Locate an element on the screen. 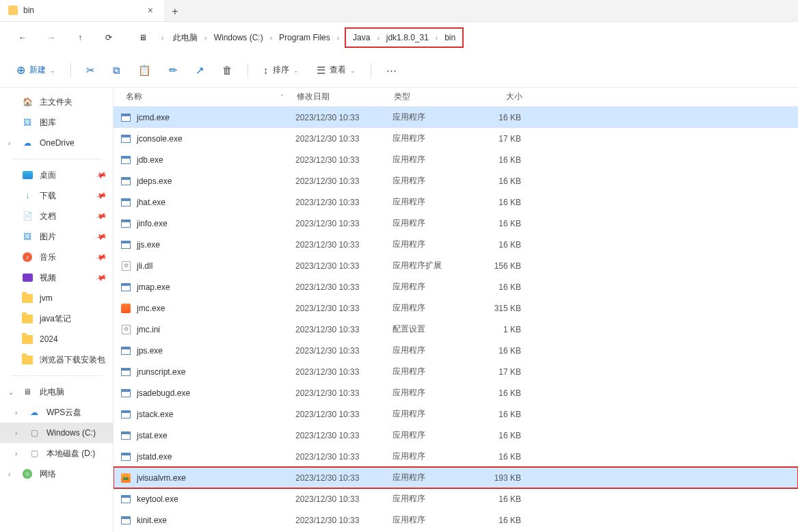 This screenshot has width=798, height=532. table-row: jhat.exe2023/12/30 10:33应用程序16 KB is located at coordinates (455, 202).